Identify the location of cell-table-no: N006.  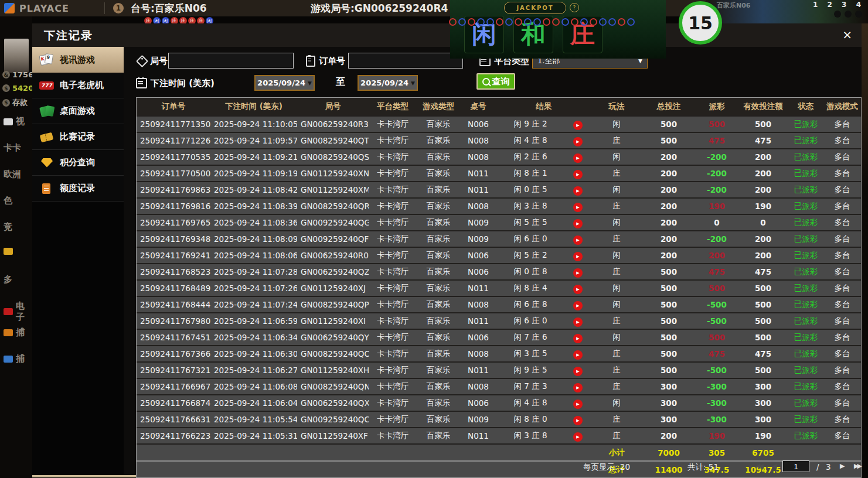
(478, 272).